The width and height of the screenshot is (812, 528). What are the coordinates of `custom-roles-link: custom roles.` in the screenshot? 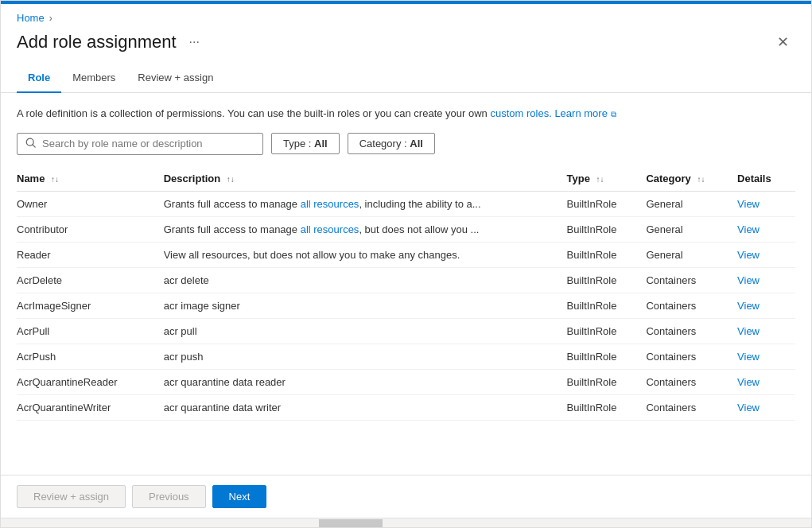 It's located at (520, 113).